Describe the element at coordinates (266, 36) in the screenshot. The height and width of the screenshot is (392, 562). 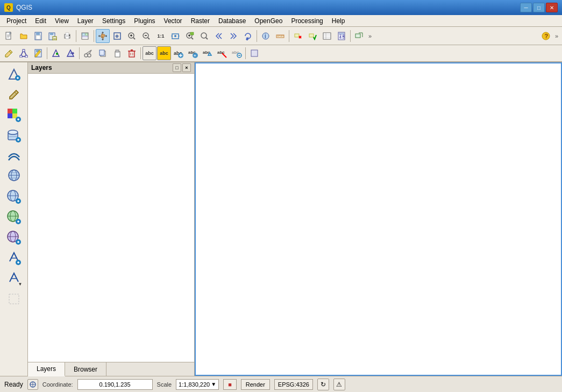
I see `identify-button: i` at that location.